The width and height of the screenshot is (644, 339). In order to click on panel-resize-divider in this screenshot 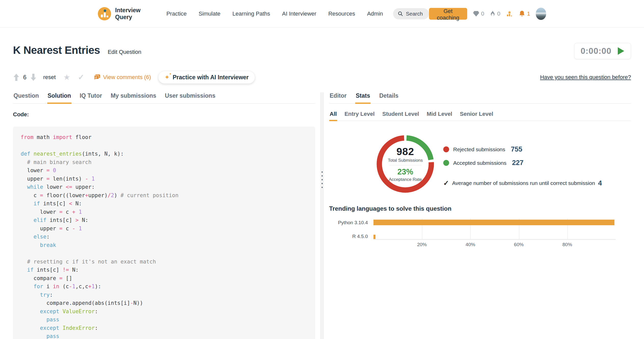, I will do `click(322, 216)`.